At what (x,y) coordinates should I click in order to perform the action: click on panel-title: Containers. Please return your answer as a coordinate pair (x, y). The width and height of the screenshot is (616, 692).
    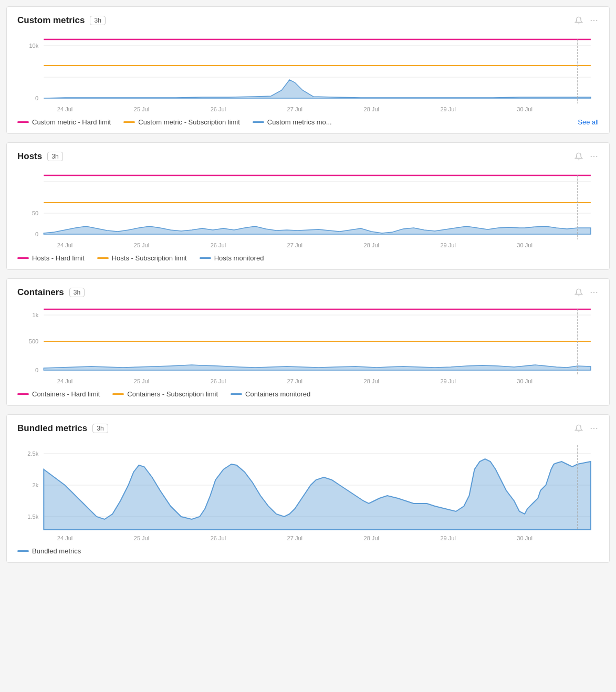
    Looking at the image, I should click on (41, 292).